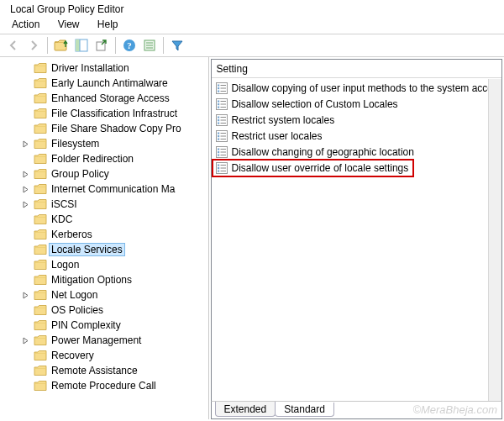 The image size is (504, 421). What do you see at coordinates (76, 144) in the screenshot?
I see `tree-item-label: Filesystem` at bounding box center [76, 144].